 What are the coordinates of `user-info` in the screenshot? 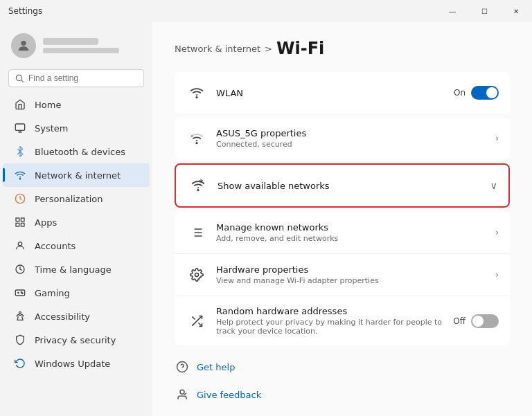 It's located at (81, 46).